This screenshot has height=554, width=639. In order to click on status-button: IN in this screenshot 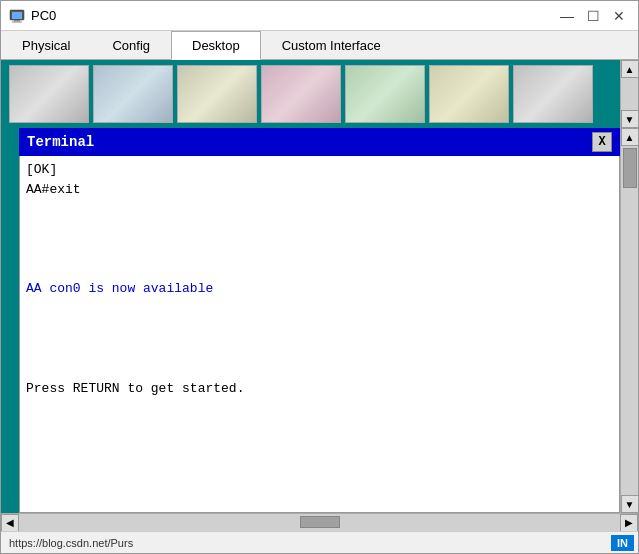, I will do `click(622, 543)`.